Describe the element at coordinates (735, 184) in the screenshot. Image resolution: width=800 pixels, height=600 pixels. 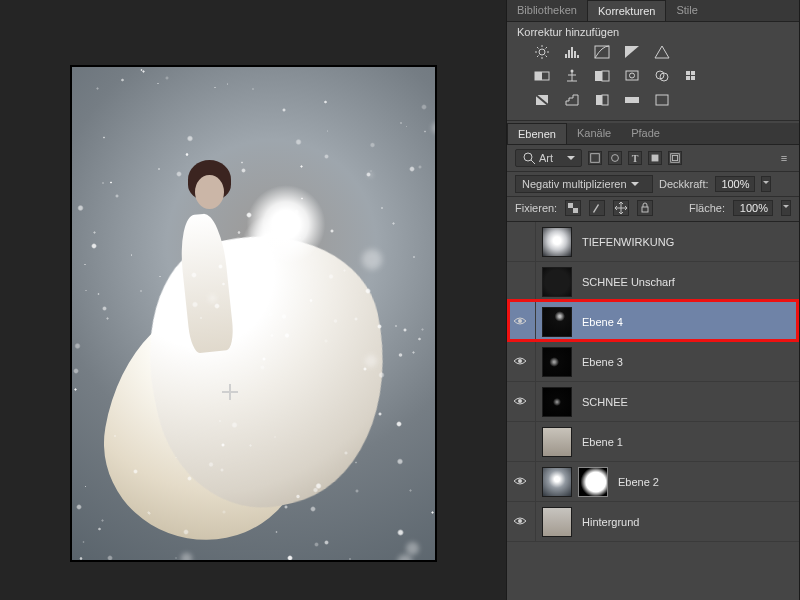
I see `opacity-value: 100%` at that location.